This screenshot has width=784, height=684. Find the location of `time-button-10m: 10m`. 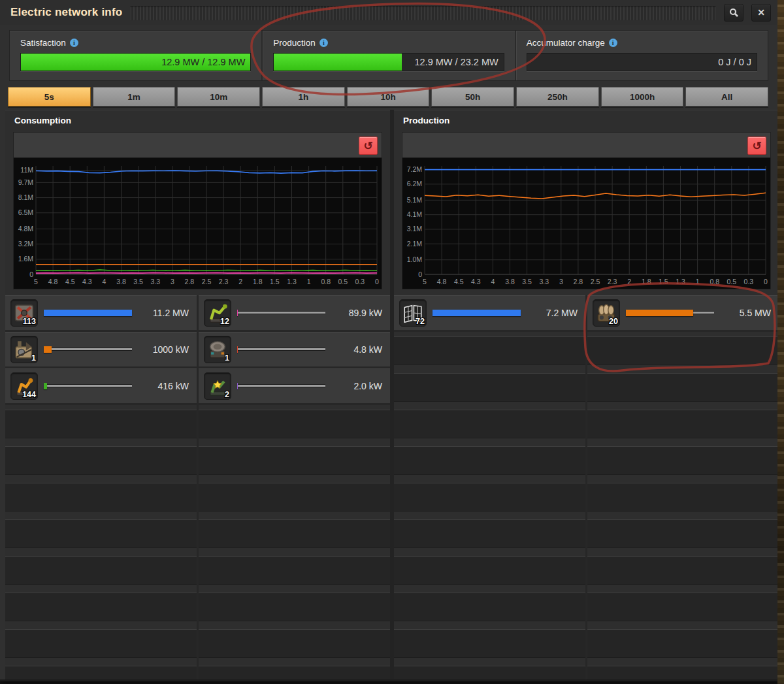

time-button-10m: 10m is located at coordinates (218, 97).